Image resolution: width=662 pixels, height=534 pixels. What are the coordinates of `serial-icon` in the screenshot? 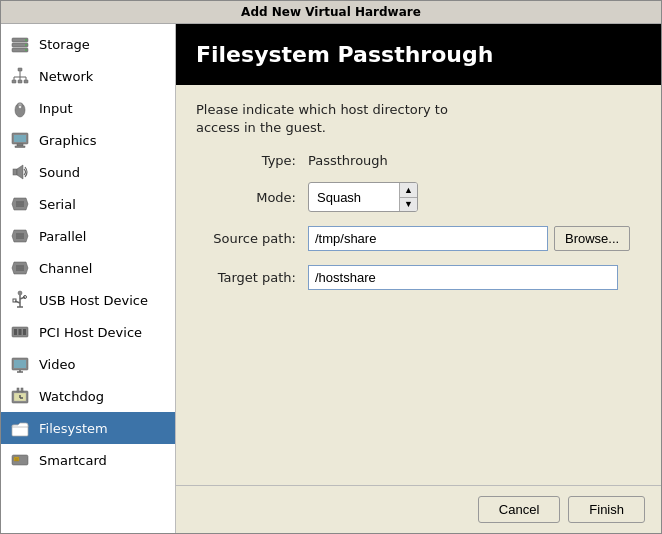 It's located at (20, 204).